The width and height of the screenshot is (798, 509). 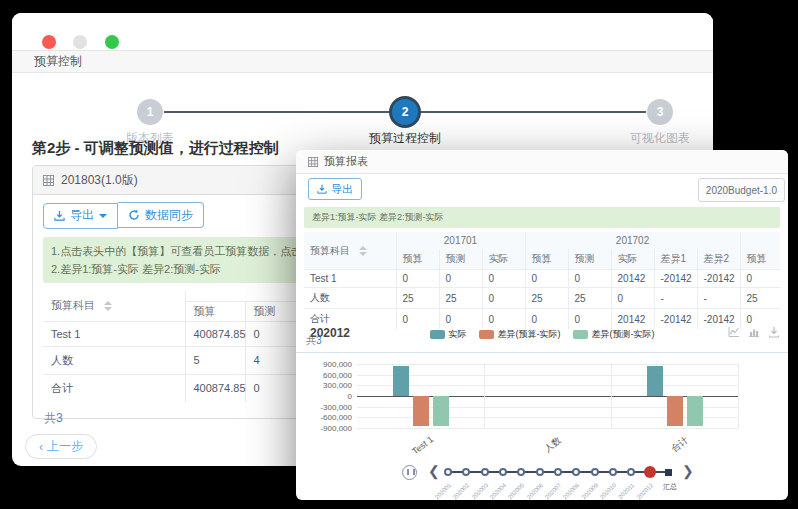 I want to click on x-axis-label: 人数, so click(x=552, y=444).